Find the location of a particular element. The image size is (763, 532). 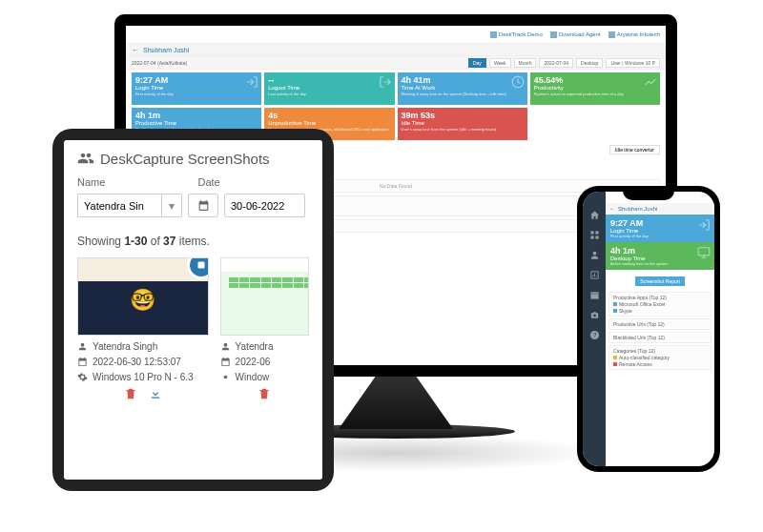

name-dropdown-icon: ▾ is located at coordinates (172, 206).